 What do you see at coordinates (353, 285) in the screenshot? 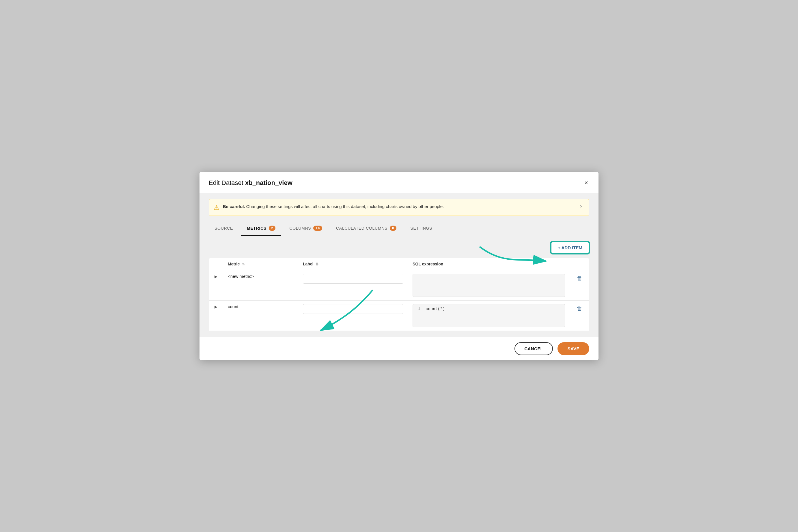
I see `row1-label-cell` at bounding box center [353, 285].